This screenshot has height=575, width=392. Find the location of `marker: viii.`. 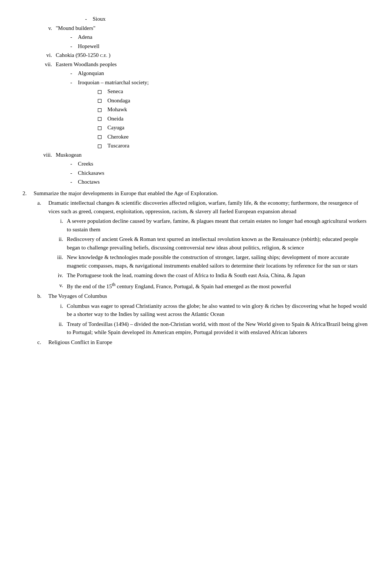

marker: viii. is located at coordinates (47, 155).